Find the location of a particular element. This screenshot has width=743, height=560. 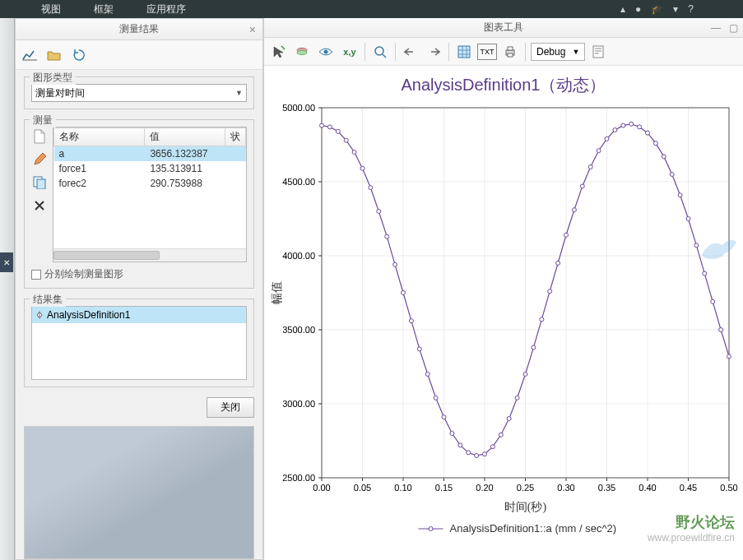

measure-table: 名称 值 状 a3656.132387force1135.313911forec… is located at coordinates (150, 194).